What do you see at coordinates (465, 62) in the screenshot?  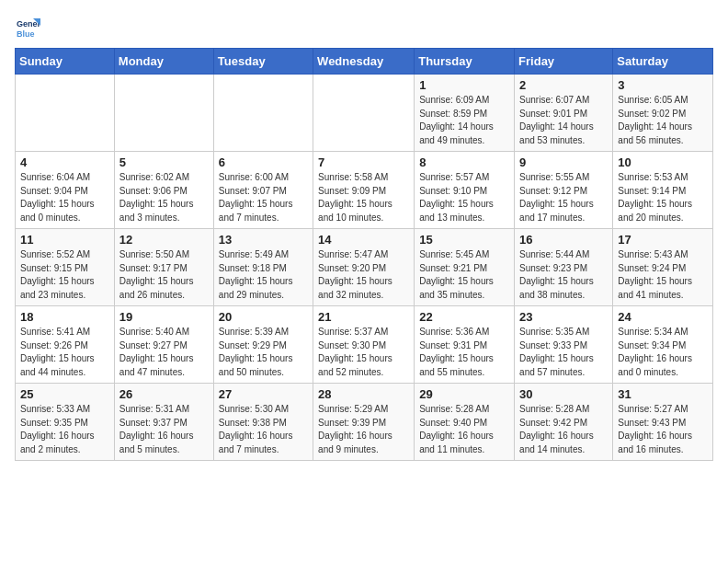 I see `header-thursday: Thursday` at bounding box center [465, 62].